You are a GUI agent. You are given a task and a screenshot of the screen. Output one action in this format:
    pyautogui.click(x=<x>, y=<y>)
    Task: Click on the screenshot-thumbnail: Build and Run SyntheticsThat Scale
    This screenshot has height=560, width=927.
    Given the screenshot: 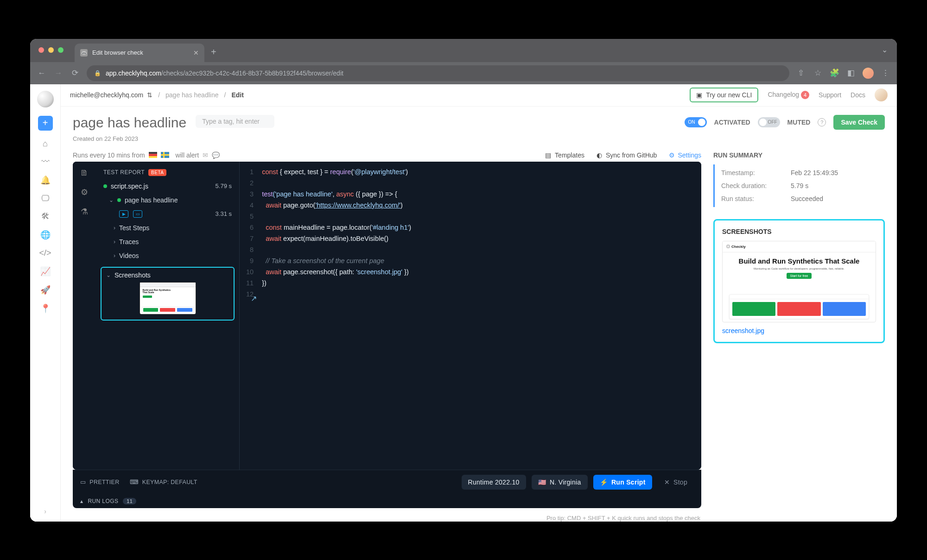 What is the action you would take?
    pyautogui.click(x=168, y=298)
    